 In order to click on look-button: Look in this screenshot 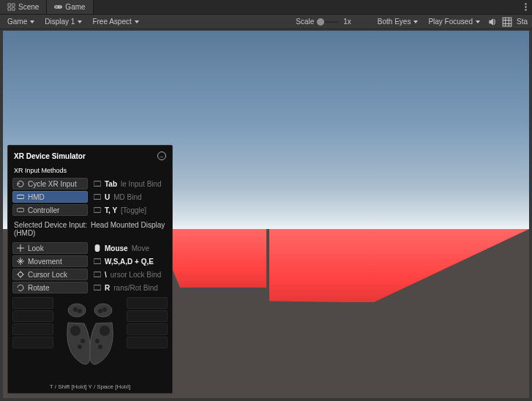, I will do `click(50, 248)`.